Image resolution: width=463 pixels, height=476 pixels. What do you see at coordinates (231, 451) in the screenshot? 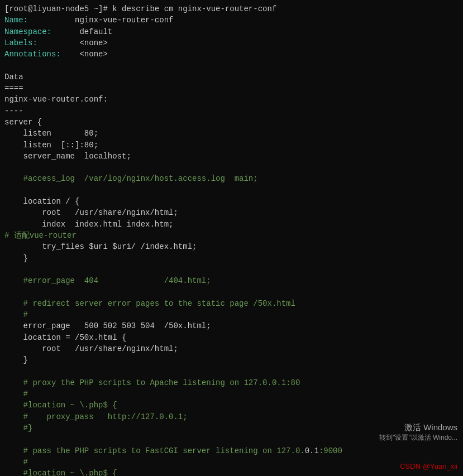
I see `code-line: # pass the PHP scripts to FastCGI server…` at bounding box center [231, 451].